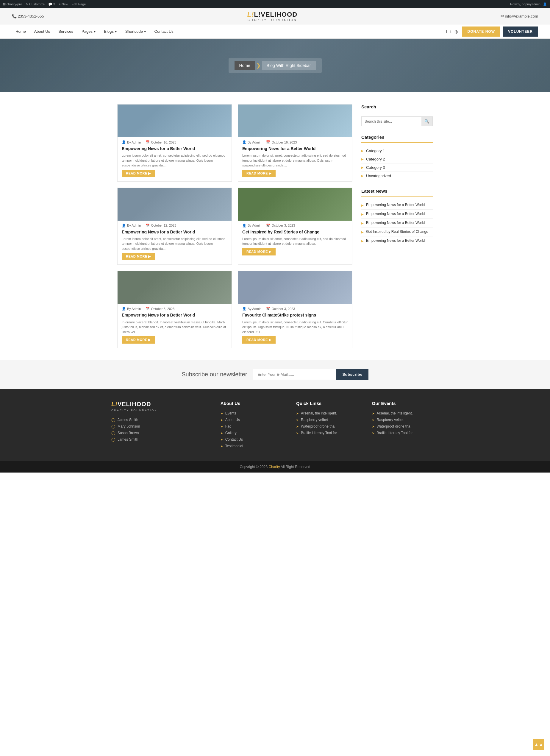  I want to click on post-date: 📅 October 3, 2023, so click(160, 309).